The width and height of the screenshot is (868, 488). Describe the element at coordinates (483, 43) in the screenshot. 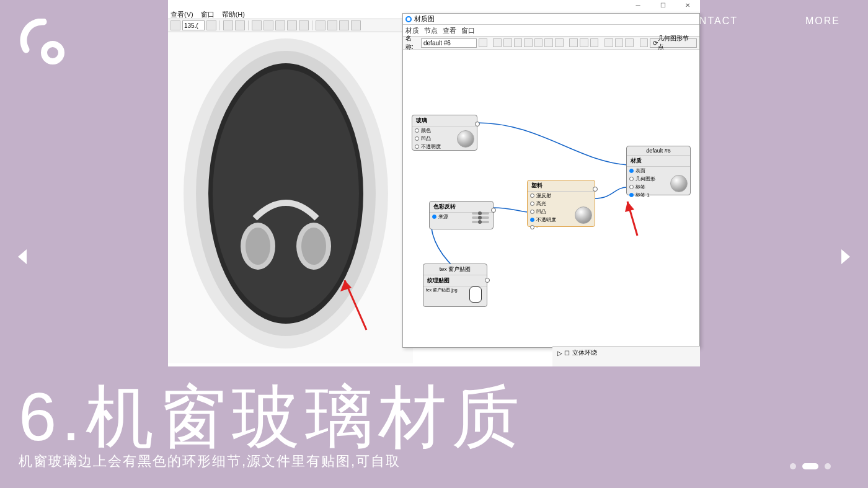

I see `save-icon` at that location.